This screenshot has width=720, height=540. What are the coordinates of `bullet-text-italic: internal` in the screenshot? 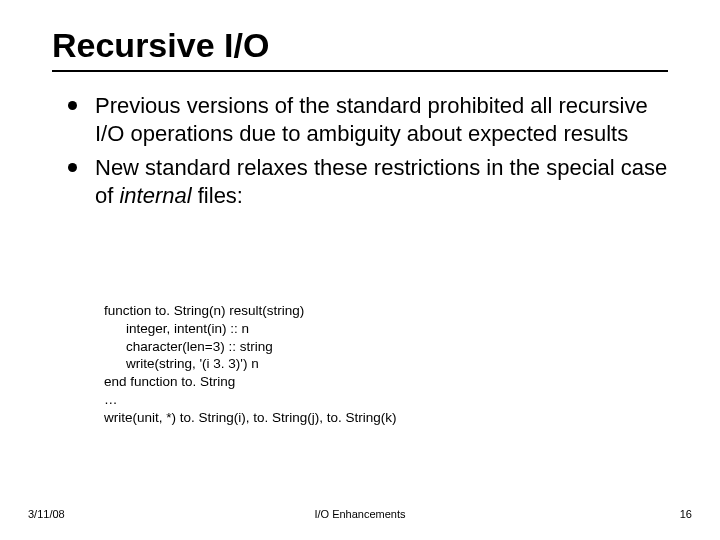 It's located at (155, 196).